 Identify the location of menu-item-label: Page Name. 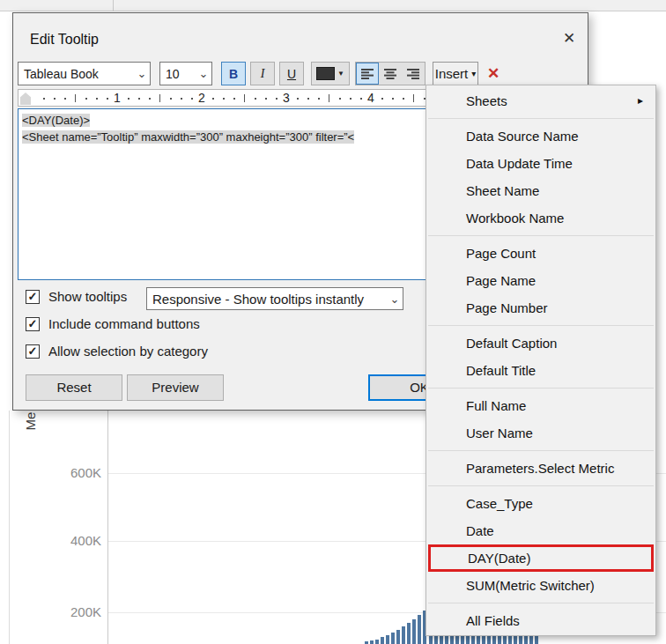
(500, 280).